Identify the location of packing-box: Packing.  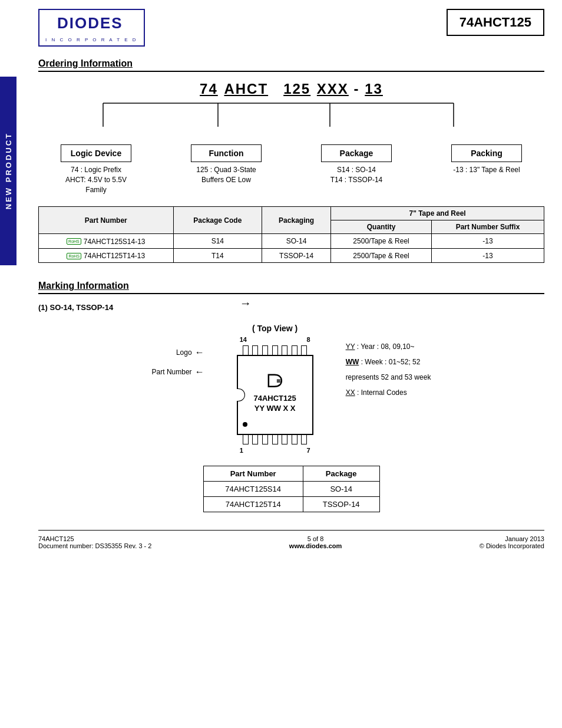
(487, 153).